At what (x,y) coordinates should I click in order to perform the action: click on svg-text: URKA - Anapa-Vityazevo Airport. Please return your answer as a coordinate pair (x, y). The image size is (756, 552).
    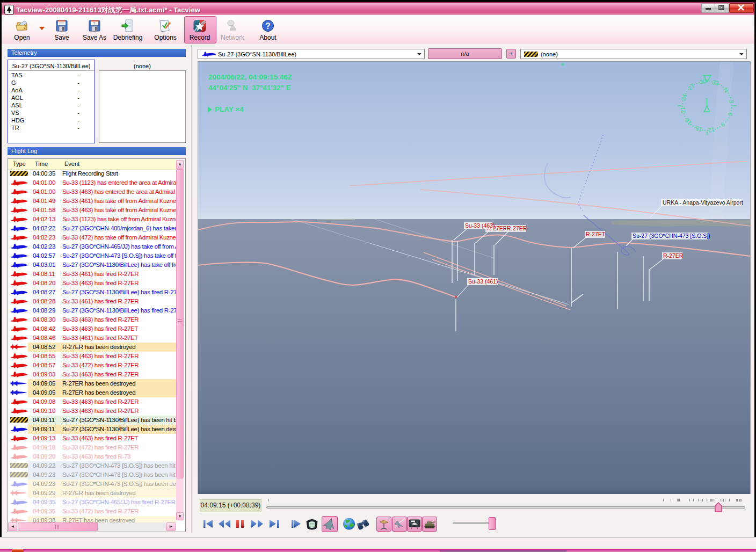
    Looking at the image, I should click on (703, 202).